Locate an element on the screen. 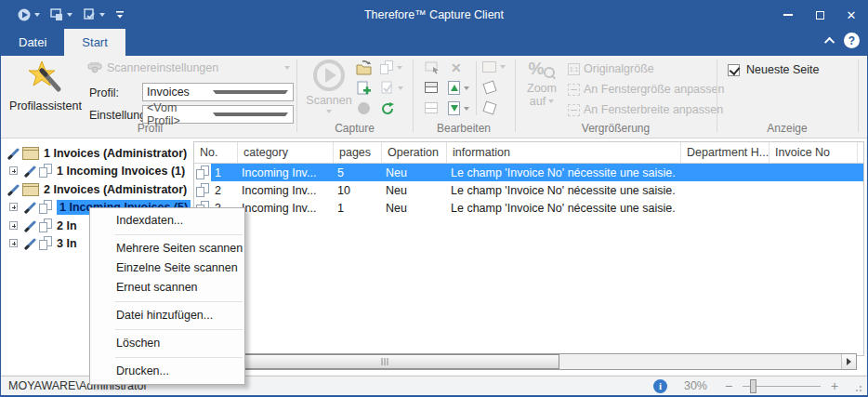 The image size is (868, 397). fit-width-label: An Fensterbreite anpassen is located at coordinates (653, 110).